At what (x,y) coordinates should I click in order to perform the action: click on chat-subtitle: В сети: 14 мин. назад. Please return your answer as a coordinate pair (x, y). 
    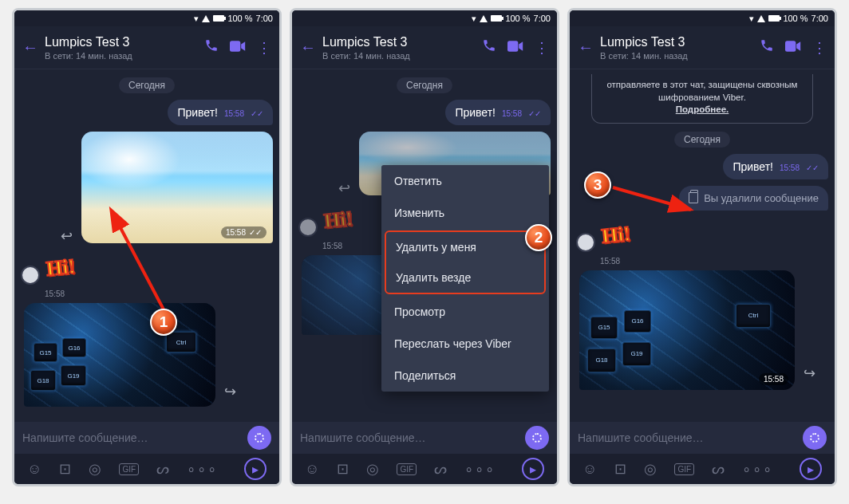
    Looking at the image, I should click on (124, 56).